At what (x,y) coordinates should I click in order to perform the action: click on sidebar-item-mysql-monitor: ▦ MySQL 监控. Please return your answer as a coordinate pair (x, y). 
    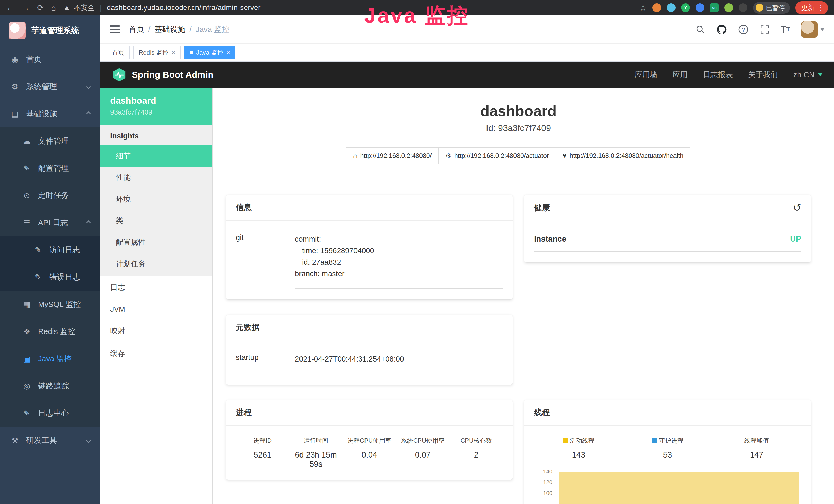
    Looking at the image, I should click on (50, 304).